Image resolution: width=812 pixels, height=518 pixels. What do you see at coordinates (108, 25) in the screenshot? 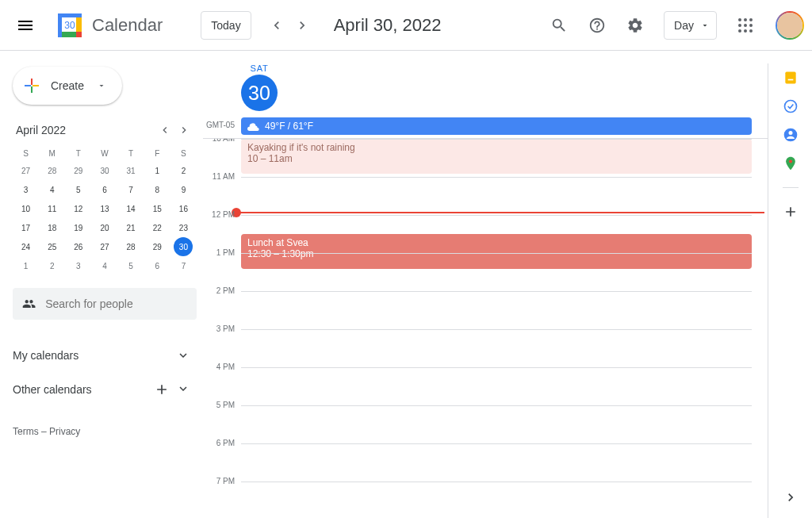
I see `app-logo: 30 Calendar` at bounding box center [108, 25].